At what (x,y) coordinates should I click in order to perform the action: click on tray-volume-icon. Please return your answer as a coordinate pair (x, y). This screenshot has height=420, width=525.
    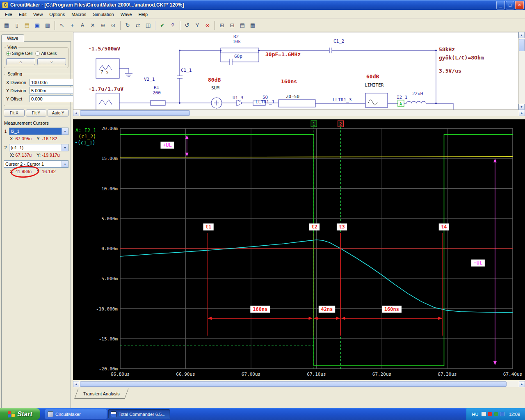
    Looking at the image, I should click on (484, 414).